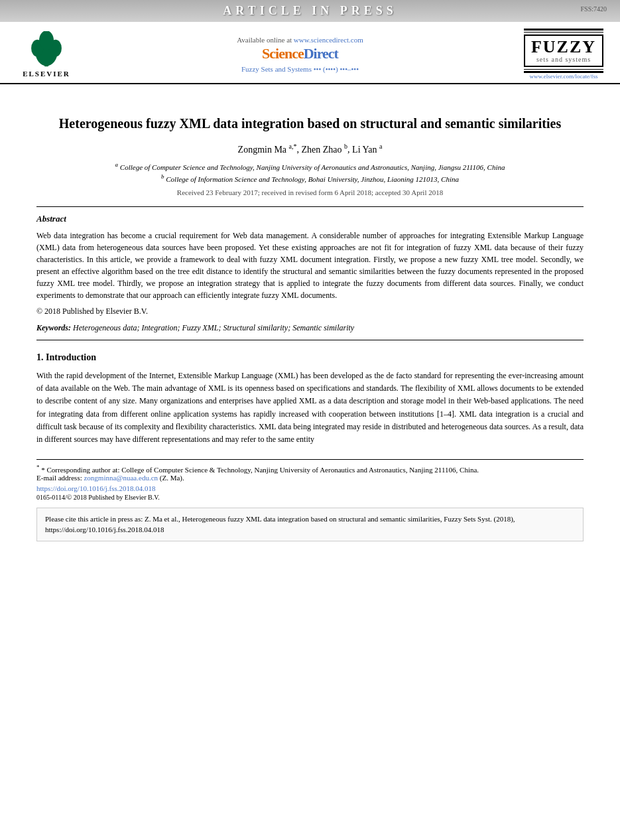  What do you see at coordinates (594, 9) in the screenshot?
I see `fss-id: FSS:7420` at bounding box center [594, 9].